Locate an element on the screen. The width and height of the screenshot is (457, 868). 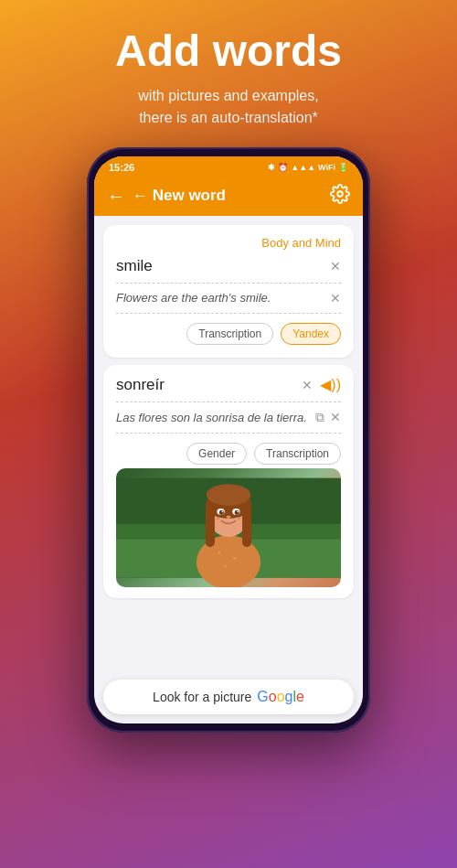
word-clear-icon: ✕ is located at coordinates (335, 266).